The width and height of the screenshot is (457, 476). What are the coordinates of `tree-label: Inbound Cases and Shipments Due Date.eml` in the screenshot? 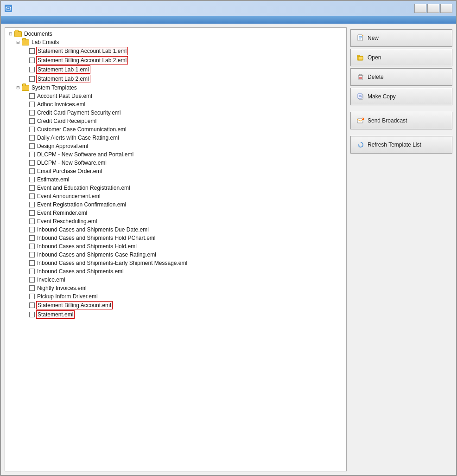 It's located at (93, 230).